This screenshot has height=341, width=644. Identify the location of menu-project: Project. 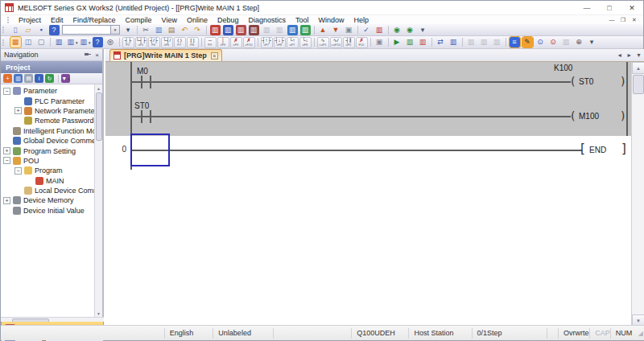
(30, 20).